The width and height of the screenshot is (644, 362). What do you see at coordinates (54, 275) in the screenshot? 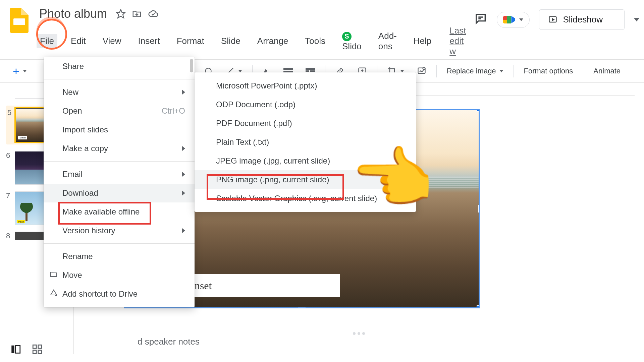
I see `folder-icon` at bounding box center [54, 275].